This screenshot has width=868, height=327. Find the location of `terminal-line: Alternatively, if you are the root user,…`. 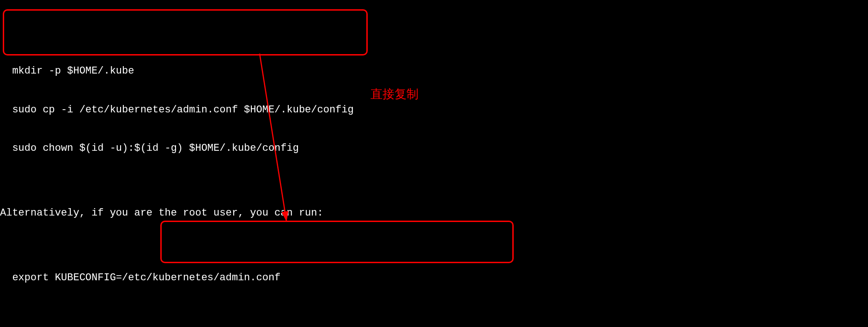

terminal-line: Alternatively, if you are the root user,… is located at coordinates (434, 213).